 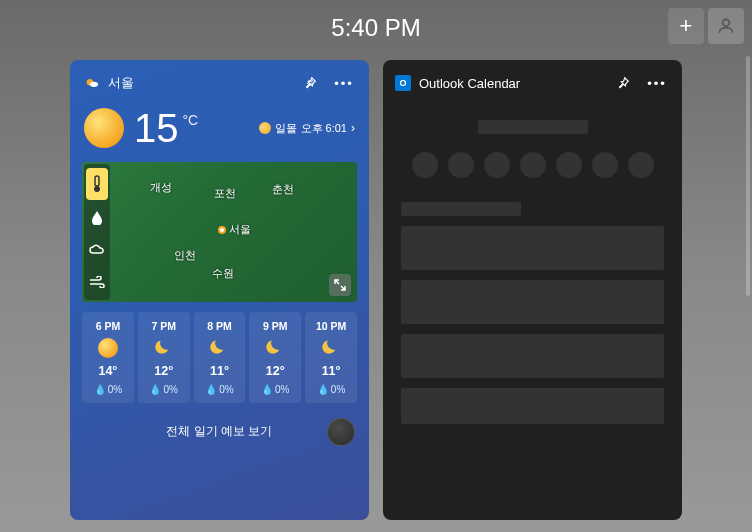 What do you see at coordinates (376, 28) in the screenshot?
I see `clock-time: 5:40 PM` at bounding box center [376, 28].